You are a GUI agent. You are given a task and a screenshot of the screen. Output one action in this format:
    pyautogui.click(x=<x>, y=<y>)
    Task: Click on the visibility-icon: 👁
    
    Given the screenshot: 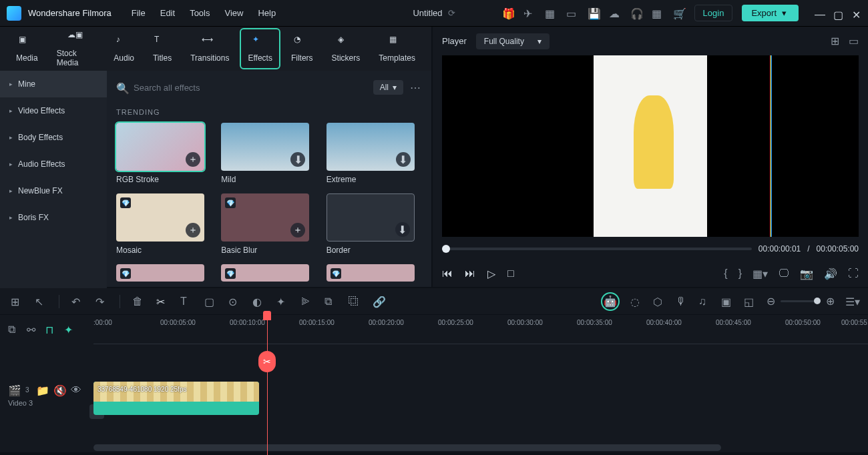 What is the action you would take?
    pyautogui.click(x=76, y=390)
    